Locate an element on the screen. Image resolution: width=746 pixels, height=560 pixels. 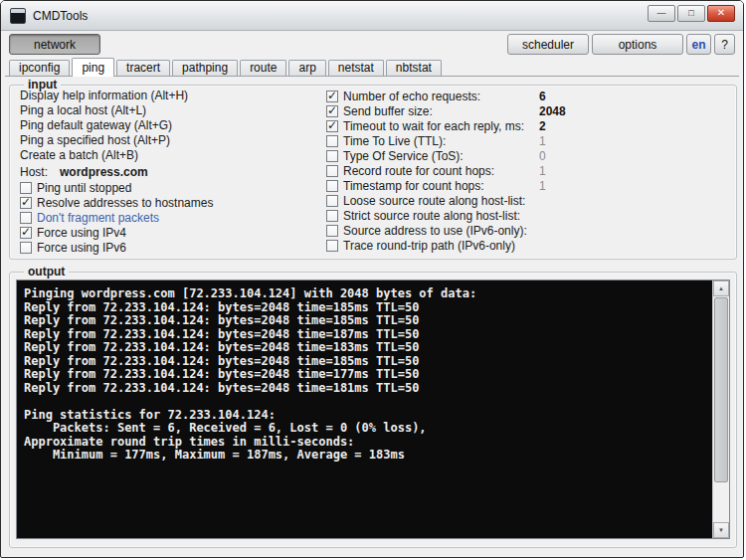
option-value-field: 2 is located at coordinates (543, 126).